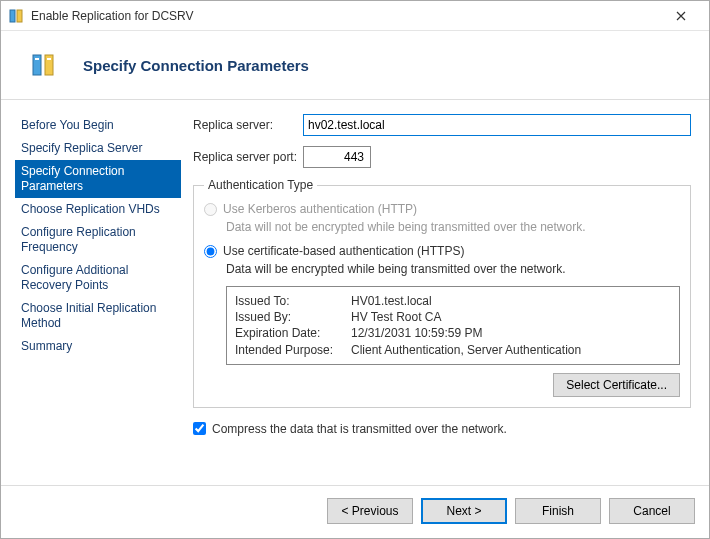 The height and width of the screenshot is (539, 710). I want to click on replica-server-label: Replica server:, so click(248, 125).